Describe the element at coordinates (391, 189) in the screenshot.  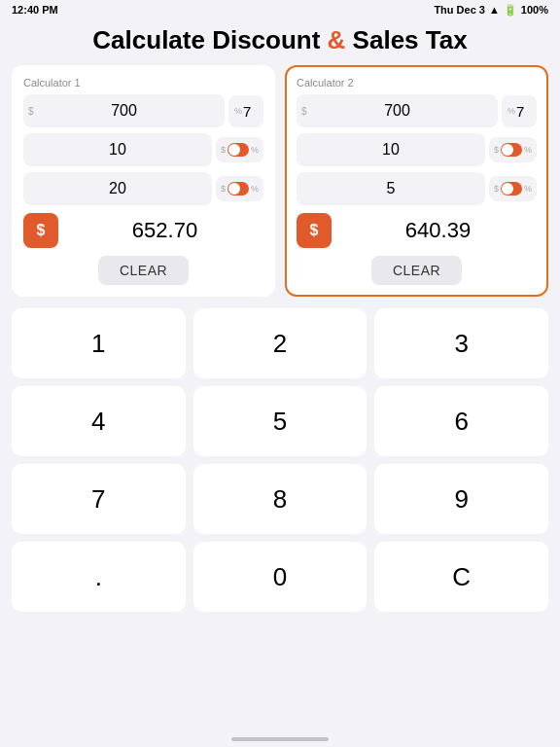
I see `calc2-discount2-input: 5` at that location.